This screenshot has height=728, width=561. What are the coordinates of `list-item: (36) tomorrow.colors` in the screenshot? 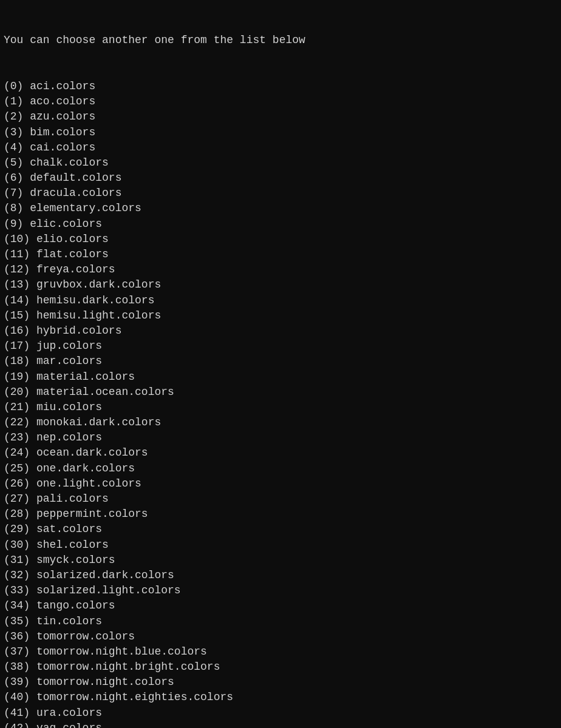 It's located at (280, 637).